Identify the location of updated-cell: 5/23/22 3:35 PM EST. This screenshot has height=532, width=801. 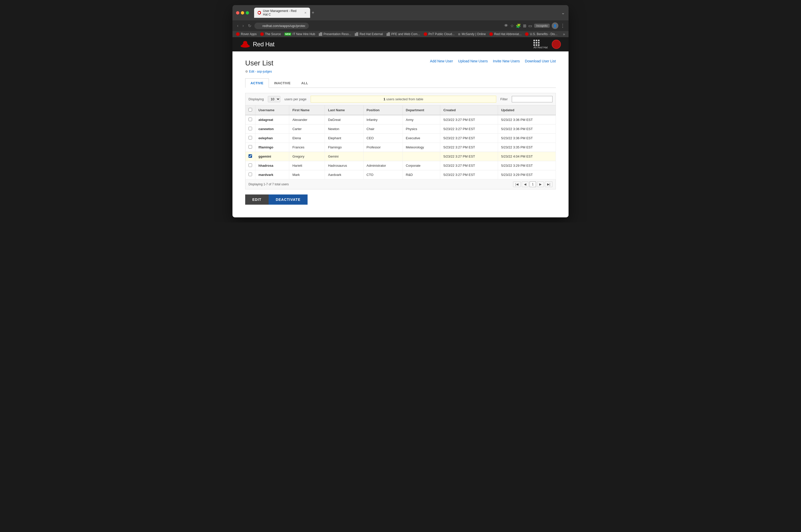
(527, 147).